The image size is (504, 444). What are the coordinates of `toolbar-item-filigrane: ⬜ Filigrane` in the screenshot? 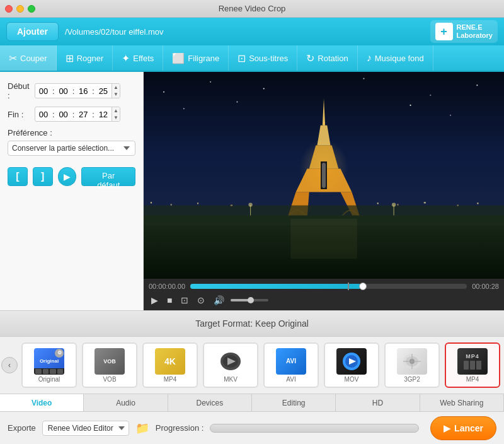 It's located at (196, 58).